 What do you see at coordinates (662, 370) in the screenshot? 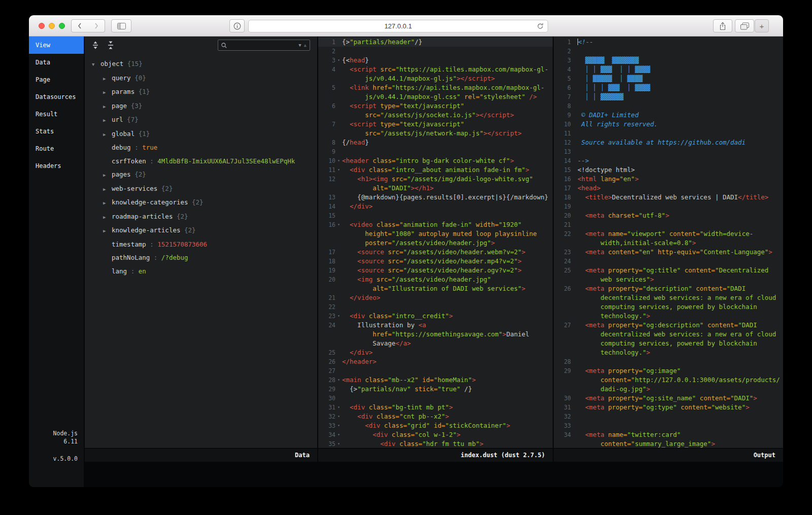
I see `token: "og:image"` at bounding box center [662, 370].